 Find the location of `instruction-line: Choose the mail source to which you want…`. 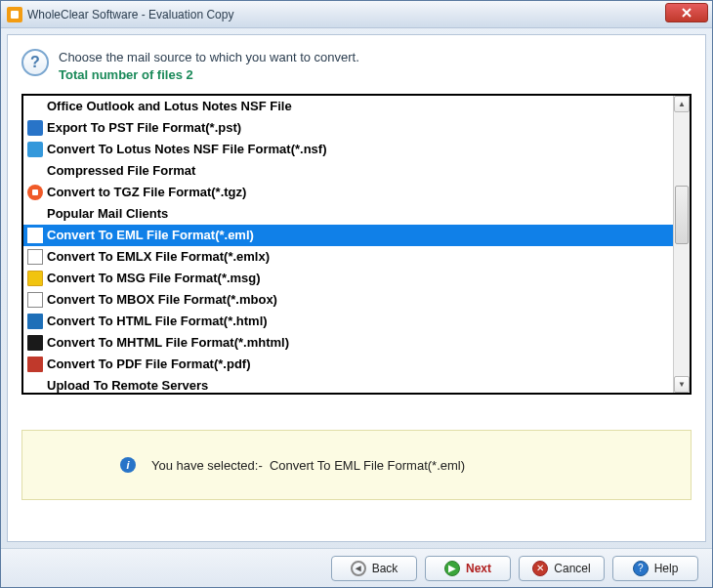

instruction-line: Choose the mail source to which you want… is located at coordinates (209, 58).